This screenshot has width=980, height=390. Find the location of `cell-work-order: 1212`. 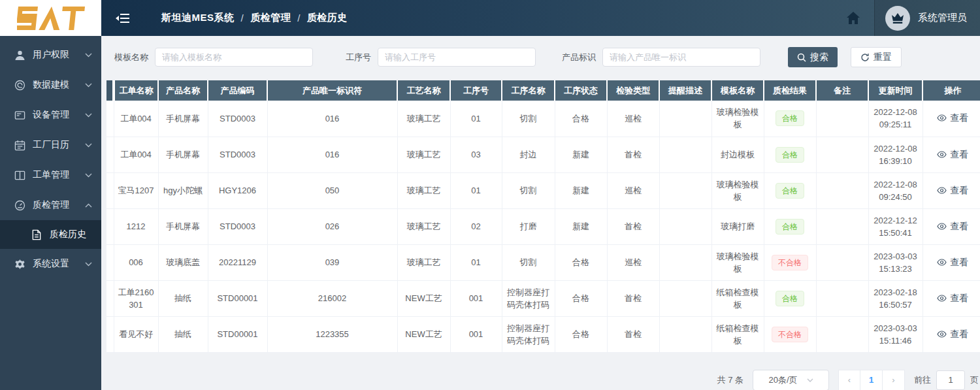

cell-work-order: 1212 is located at coordinates (136, 226).